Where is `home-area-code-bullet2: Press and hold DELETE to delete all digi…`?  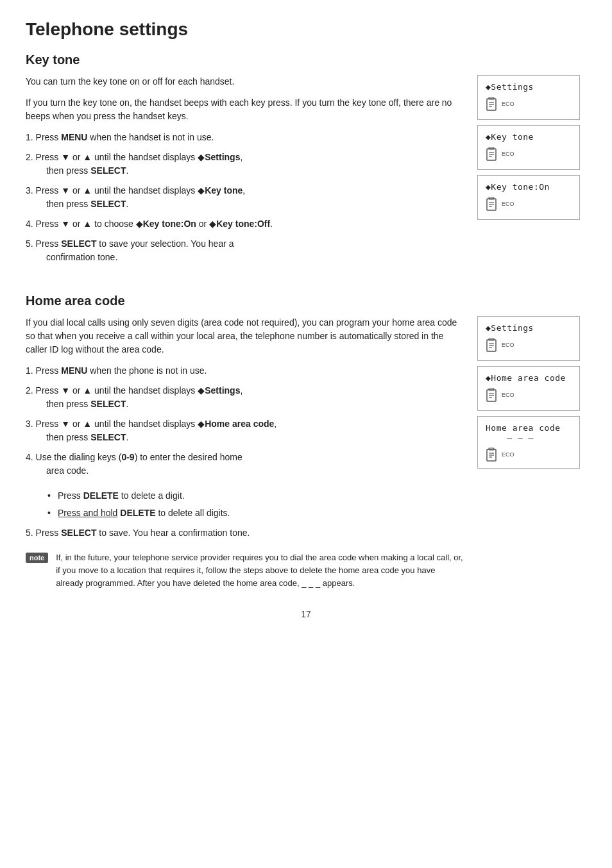 home-area-code-bullet2: Press and hold DELETE to delete all digi… is located at coordinates (261, 513).